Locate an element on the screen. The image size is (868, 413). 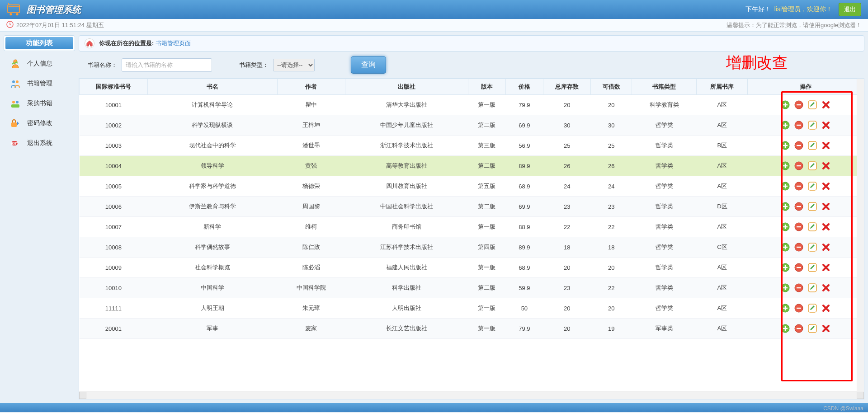
table-cell: 22 is located at coordinates (611, 288).